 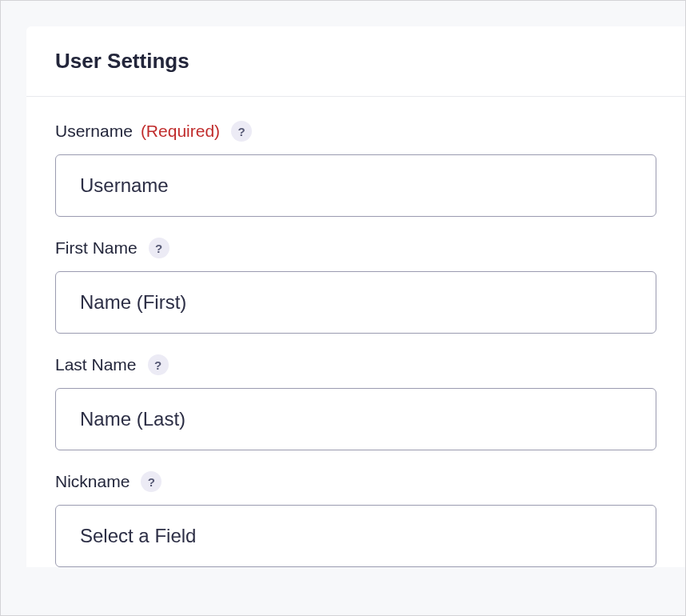 What do you see at coordinates (356, 519) in the screenshot?
I see `field-group-nickname: Nickname ? Select a Field` at bounding box center [356, 519].